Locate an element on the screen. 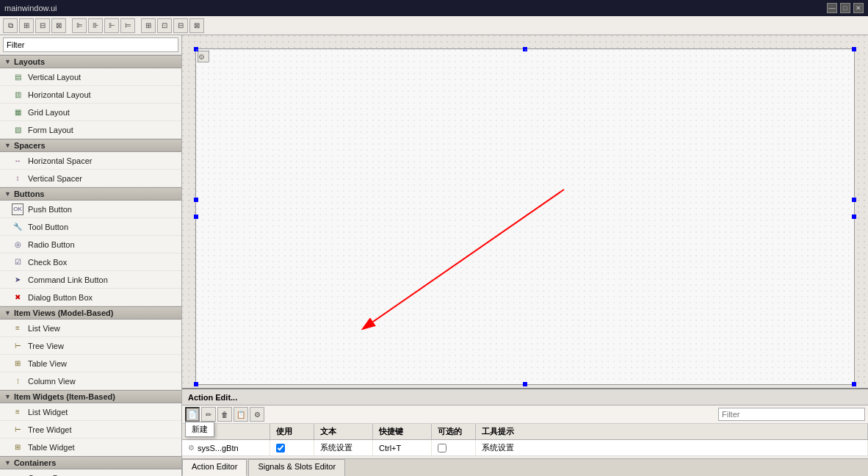 This screenshot has height=476, width=868. widget-item-table-view: ⊞ Table View is located at coordinates (91, 364).